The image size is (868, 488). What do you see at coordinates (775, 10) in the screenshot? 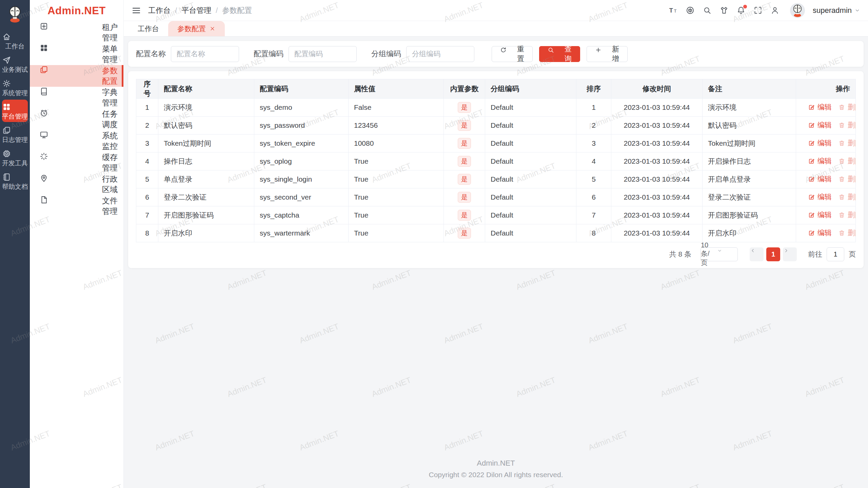
I see `user-button` at bounding box center [775, 10].